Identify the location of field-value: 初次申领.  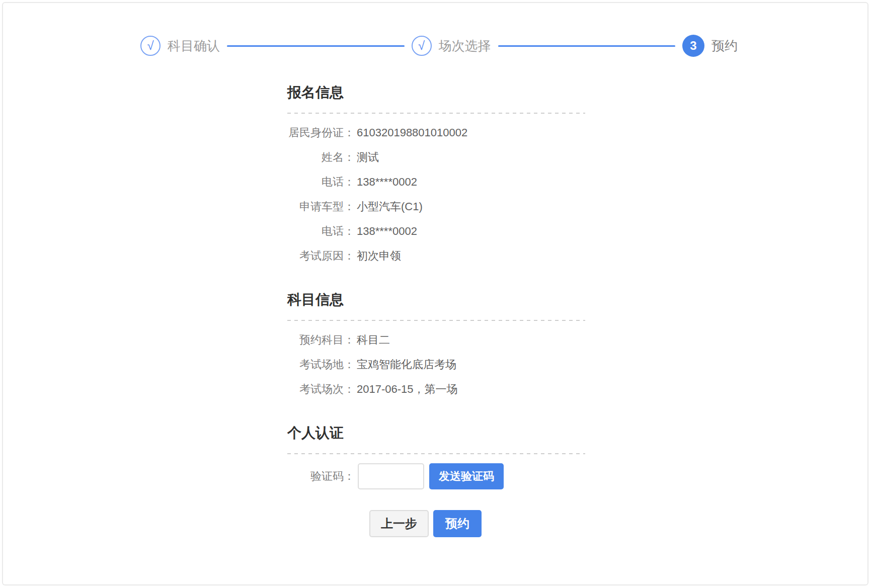
(379, 256).